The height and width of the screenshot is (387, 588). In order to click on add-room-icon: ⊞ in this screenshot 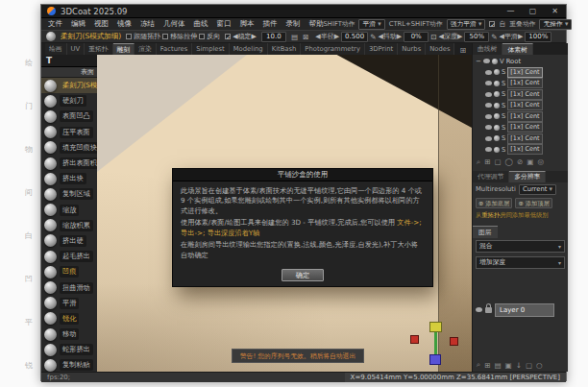, I will do `click(463, 50)`.